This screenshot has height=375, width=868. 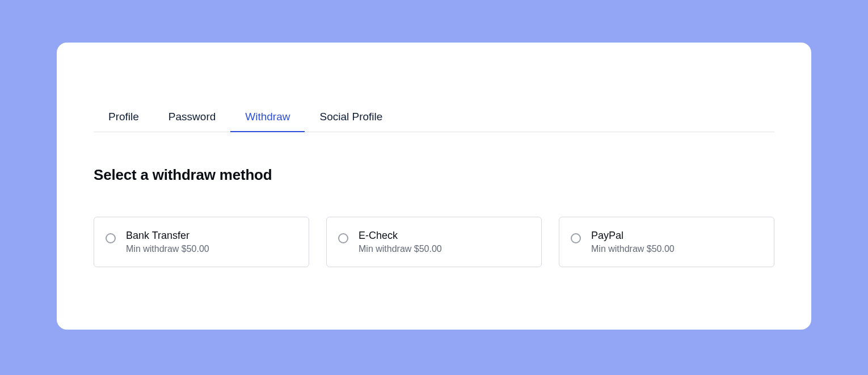 I want to click on tab-password: Password, so click(x=192, y=119).